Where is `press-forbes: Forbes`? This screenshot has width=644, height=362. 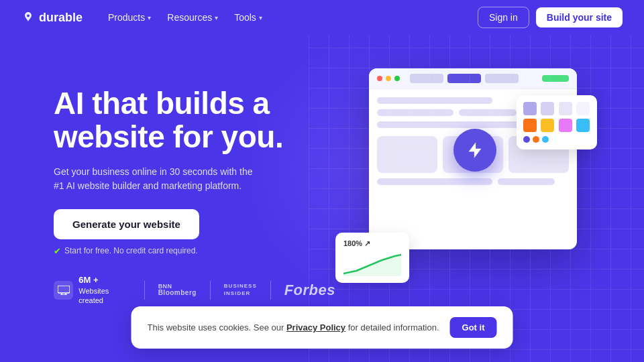 press-forbes: Forbes is located at coordinates (310, 290).